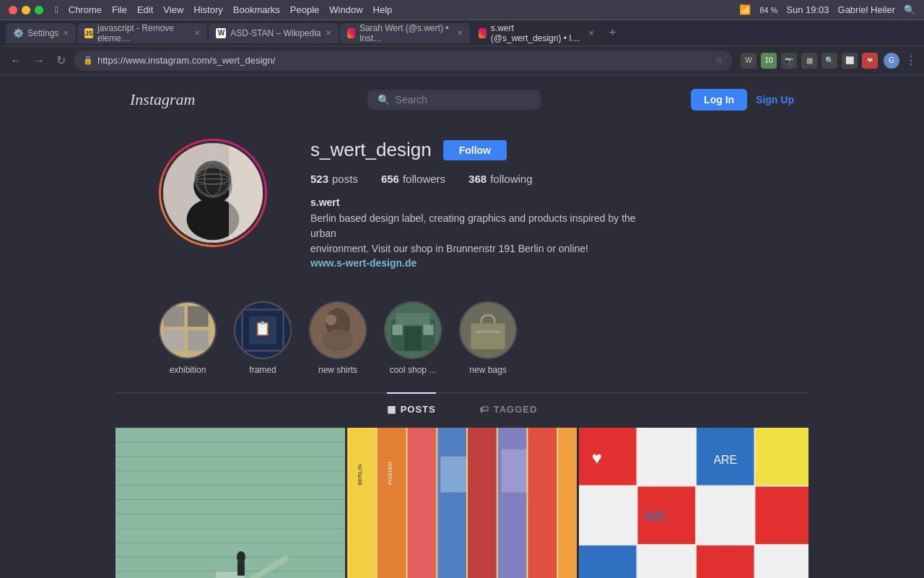 Image resolution: width=924 pixels, height=578 pixels. I want to click on tab-sarah-close: ✕, so click(460, 33).